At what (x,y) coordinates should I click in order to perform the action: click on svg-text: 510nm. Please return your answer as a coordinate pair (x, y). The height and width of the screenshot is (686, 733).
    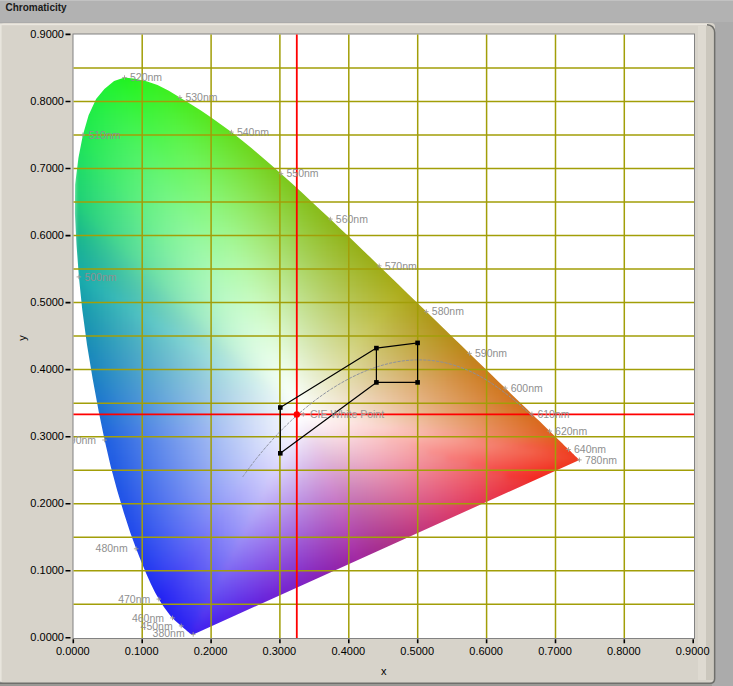
    Looking at the image, I should click on (104, 135).